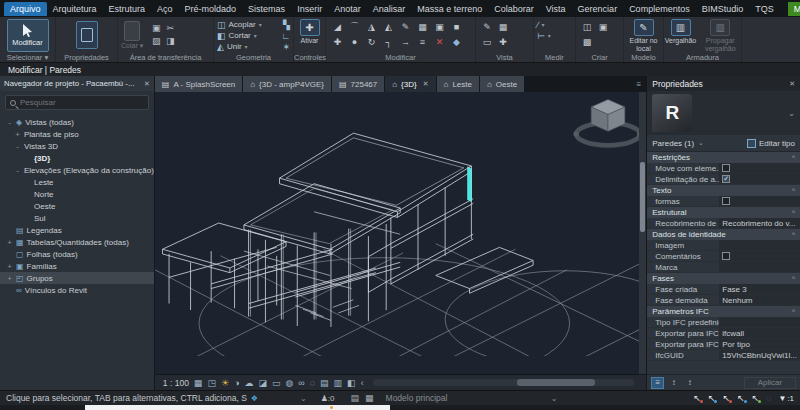 Image resolution: width=800 pixels, height=410 pixels. I want to click on scale-icon: ◆, so click(456, 42).